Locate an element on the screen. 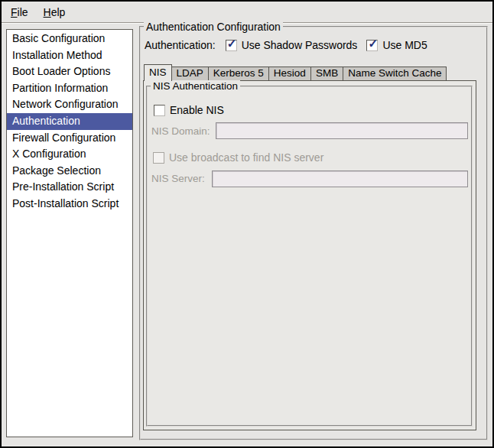 The width and height of the screenshot is (494, 448). sidebar-item-x-configuration: X Configuration is located at coordinates (70, 154).